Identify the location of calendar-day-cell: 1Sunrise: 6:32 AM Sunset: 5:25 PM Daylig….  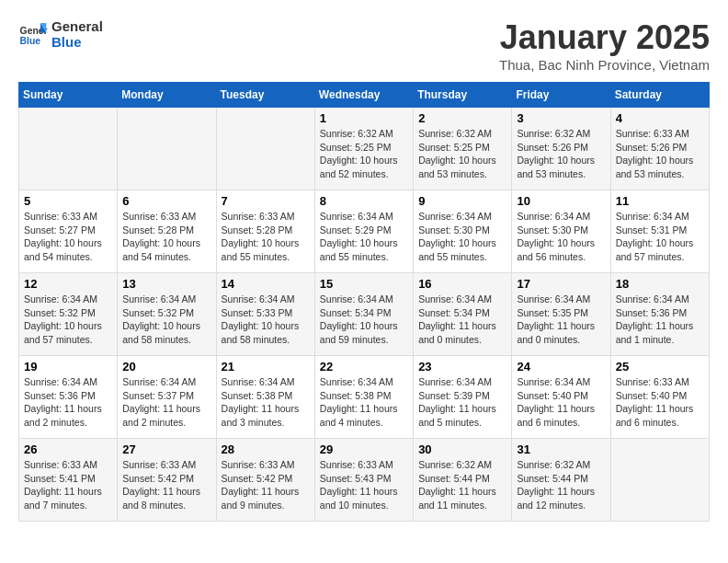
(364, 149).